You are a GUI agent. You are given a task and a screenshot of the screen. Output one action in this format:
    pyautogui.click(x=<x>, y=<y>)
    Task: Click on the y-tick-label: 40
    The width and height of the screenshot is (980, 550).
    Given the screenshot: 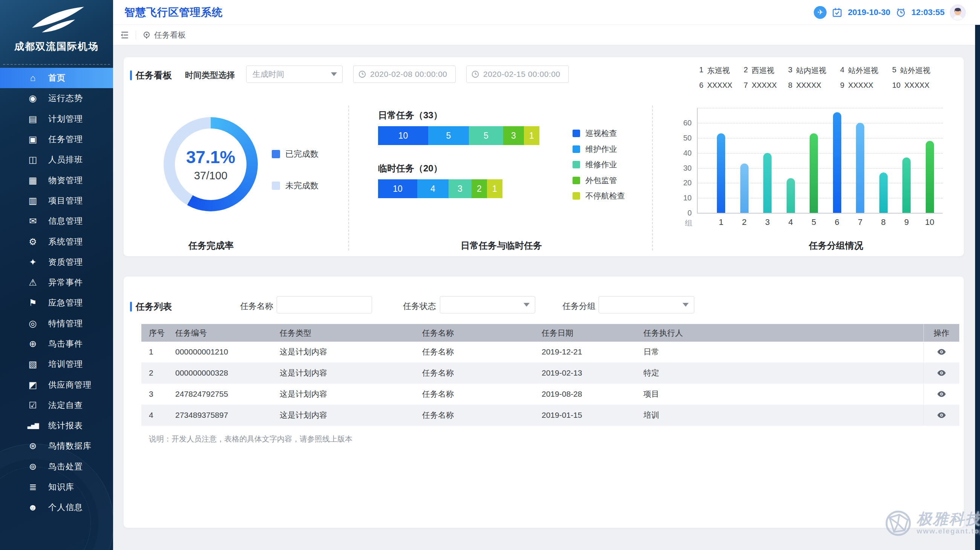 What is the action you would take?
    pyautogui.click(x=679, y=153)
    